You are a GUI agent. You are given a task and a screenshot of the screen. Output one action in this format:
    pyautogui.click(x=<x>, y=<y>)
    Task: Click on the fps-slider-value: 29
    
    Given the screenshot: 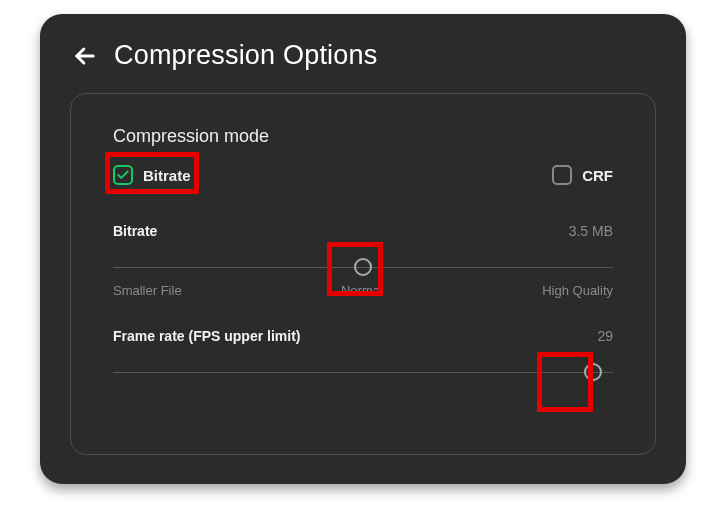 What is the action you would take?
    pyautogui.click(x=605, y=336)
    